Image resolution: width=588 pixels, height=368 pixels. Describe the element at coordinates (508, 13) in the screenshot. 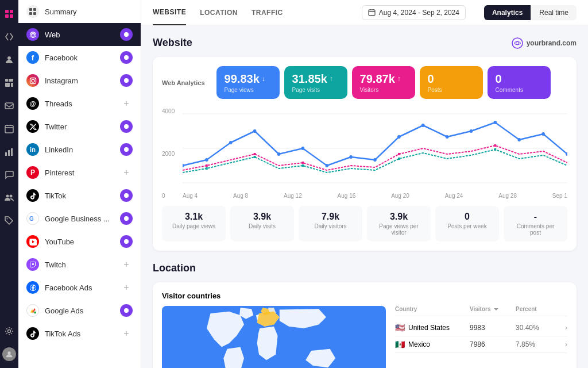

I see `analytics-button: Analytics` at that location.